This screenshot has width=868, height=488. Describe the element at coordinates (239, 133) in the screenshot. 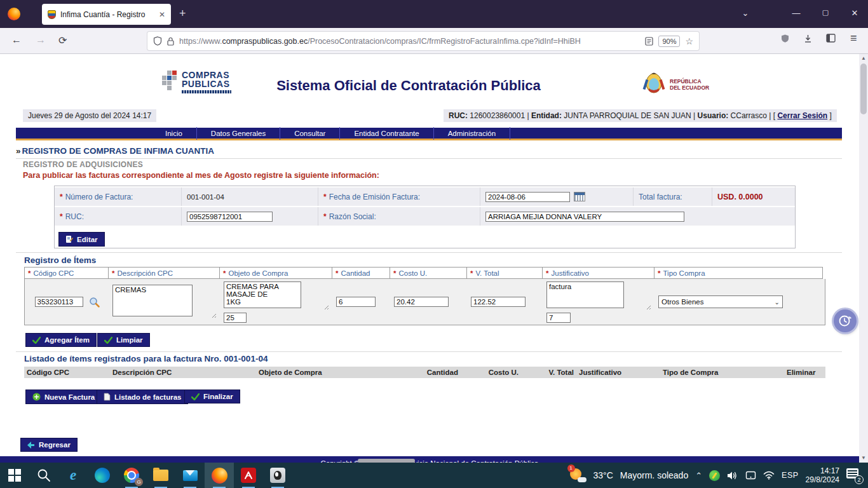

I see `nav-item-datos-generales: Datos Generales` at that location.